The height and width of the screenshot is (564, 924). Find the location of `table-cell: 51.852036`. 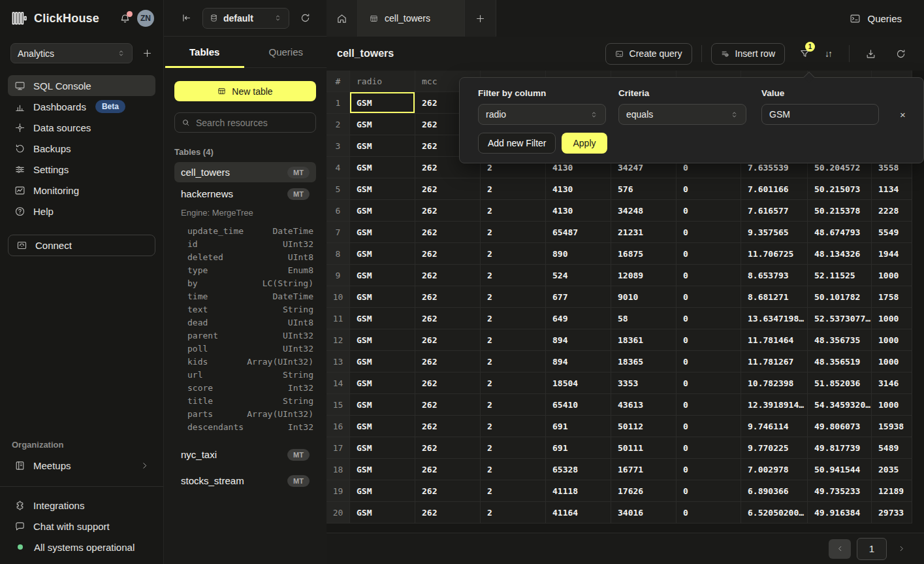

table-cell: 51.852036 is located at coordinates (840, 383).